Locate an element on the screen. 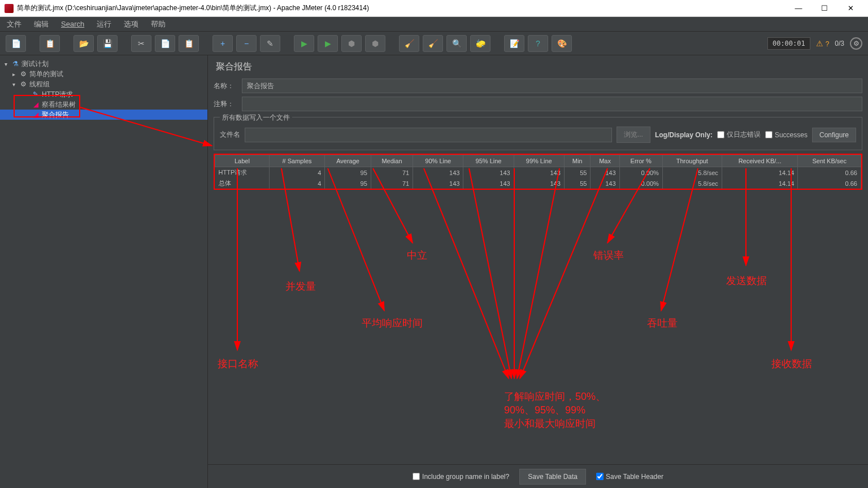  col-error: Error % is located at coordinates (641, 162).